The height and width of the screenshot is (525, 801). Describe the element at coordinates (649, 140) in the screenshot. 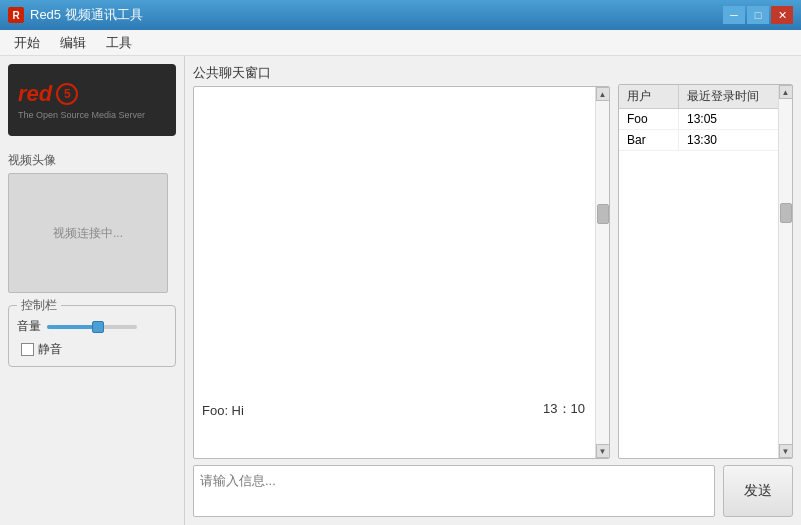

I see `user-name-cell: Bar` at that location.